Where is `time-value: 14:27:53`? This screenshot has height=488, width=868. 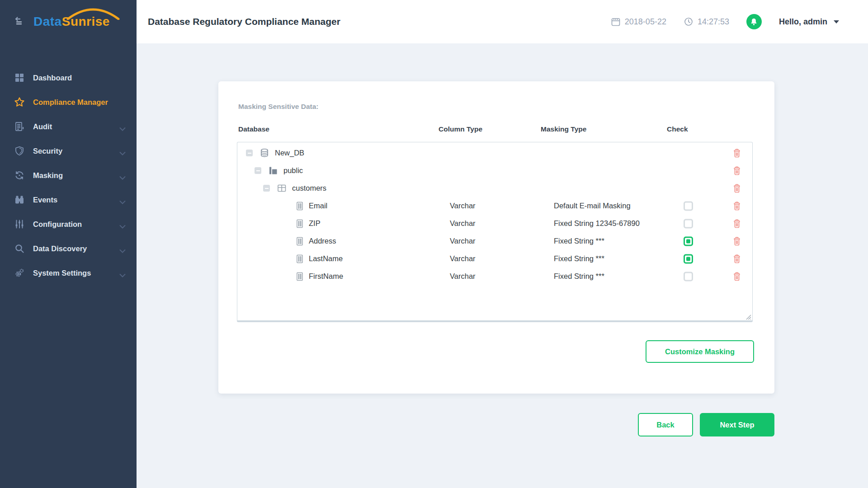 time-value: 14:27:53 is located at coordinates (713, 22).